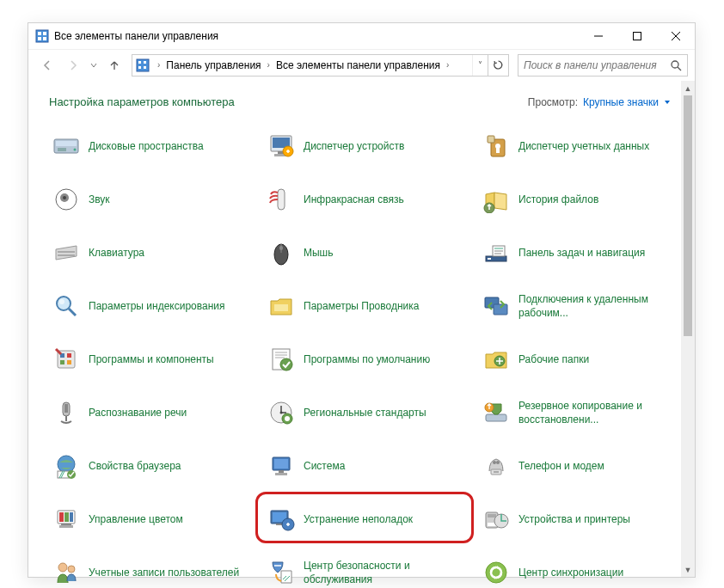 The height and width of the screenshot is (588, 724). What do you see at coordinates (371, 519) in the screenshot?
I see `control-panel-item: Устранение неполадок` at bounding box center [371, 519].